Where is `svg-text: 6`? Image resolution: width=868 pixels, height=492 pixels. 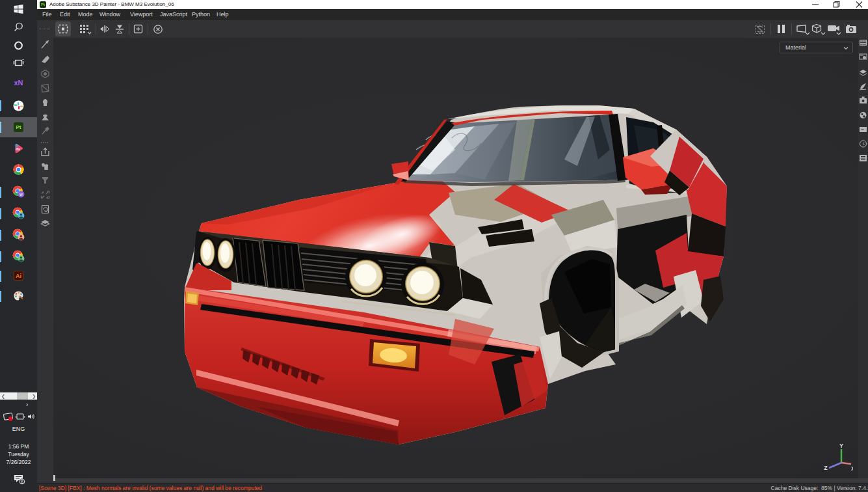 svg-text: 6 is located at coordinates (22, 482).